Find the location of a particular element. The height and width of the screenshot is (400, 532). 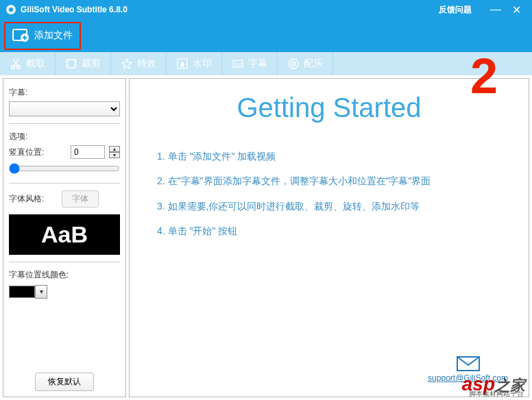

font-button: 字体 is located at coordinates (80, 199).